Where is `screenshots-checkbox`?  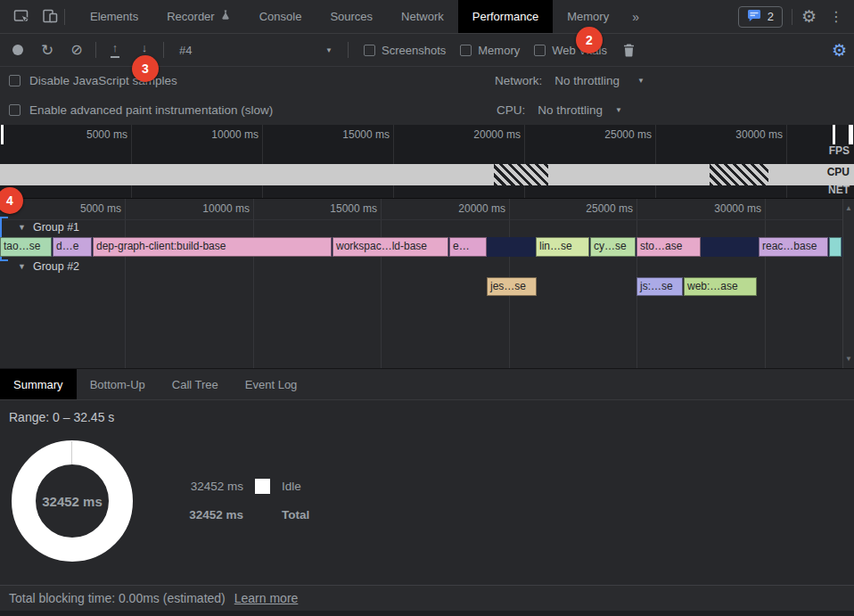
screenshots-checkbox is located at coordinates (369, 50).